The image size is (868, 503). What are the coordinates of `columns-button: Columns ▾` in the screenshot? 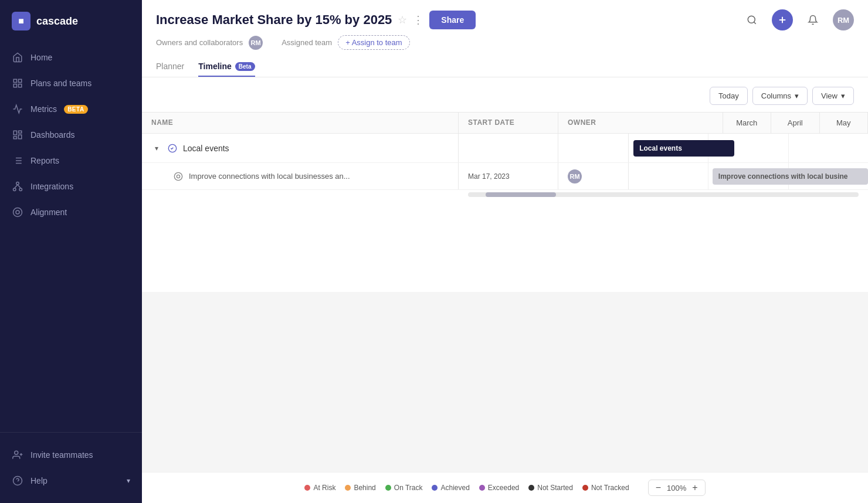 It's located at (780, 96).